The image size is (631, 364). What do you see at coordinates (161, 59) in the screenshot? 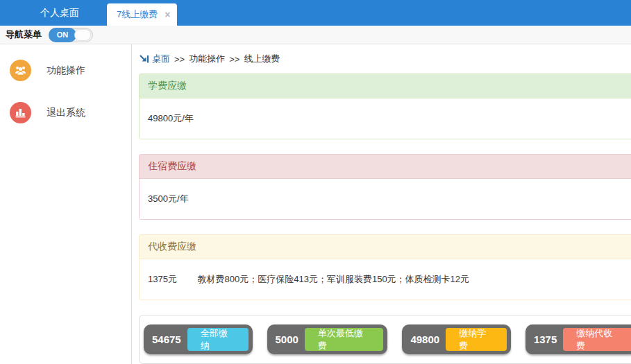
I see `breadcrumb-home: 桌面` at bounding box center [161, 59].